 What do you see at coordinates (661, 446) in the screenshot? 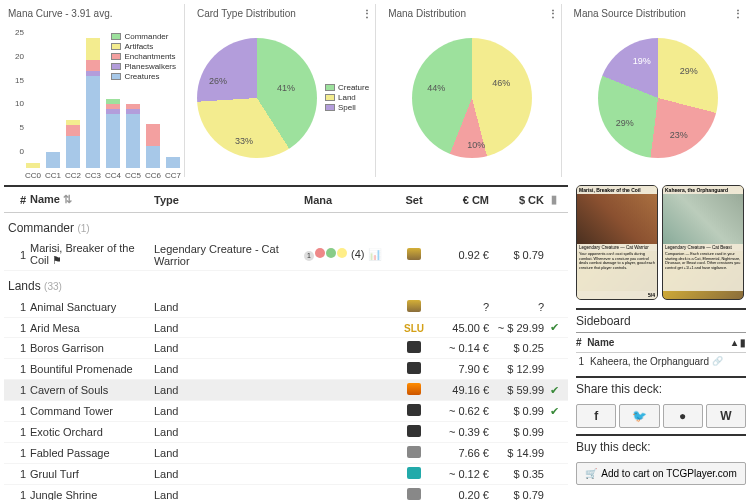
I see `buy-header: Buy this deck:` at bounding box center [661, 446].